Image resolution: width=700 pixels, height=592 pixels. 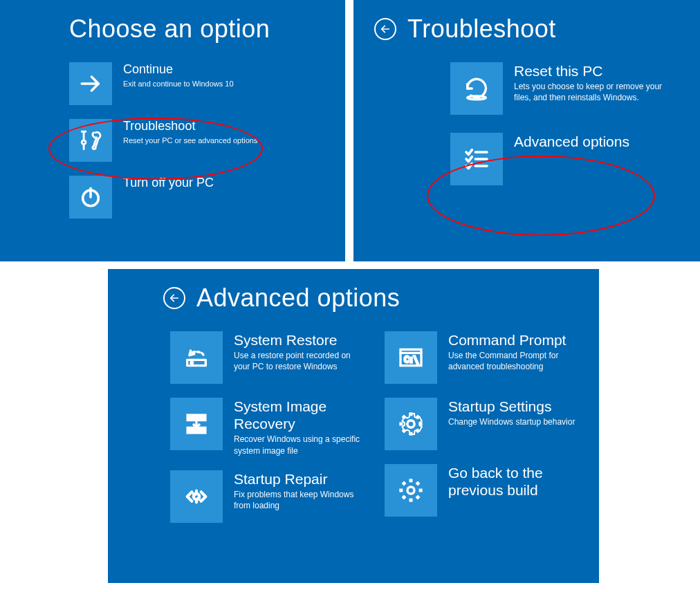 What do you see at coordinates (569, 159) in the screenshot?
I see `advanced-options-option: Advanced options` at bounding box center [569, 159].